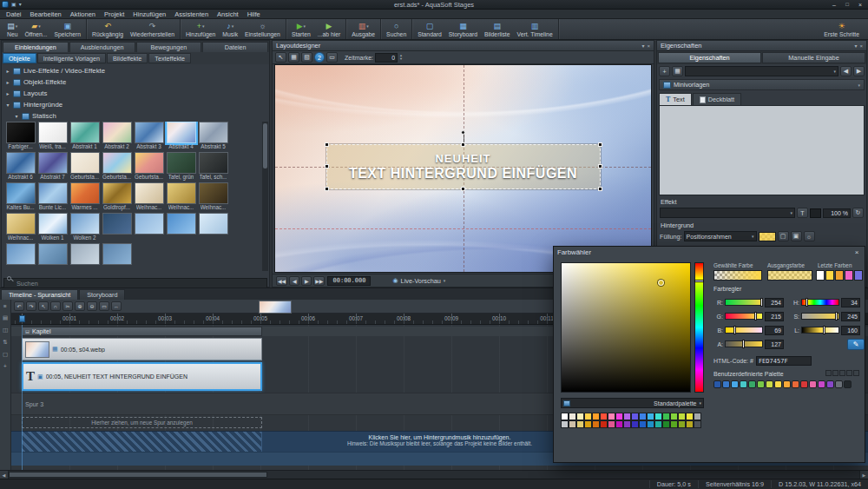 The image size is (868, 489). I want to click on selection-tool-icon: ↖, so click(281, 57).